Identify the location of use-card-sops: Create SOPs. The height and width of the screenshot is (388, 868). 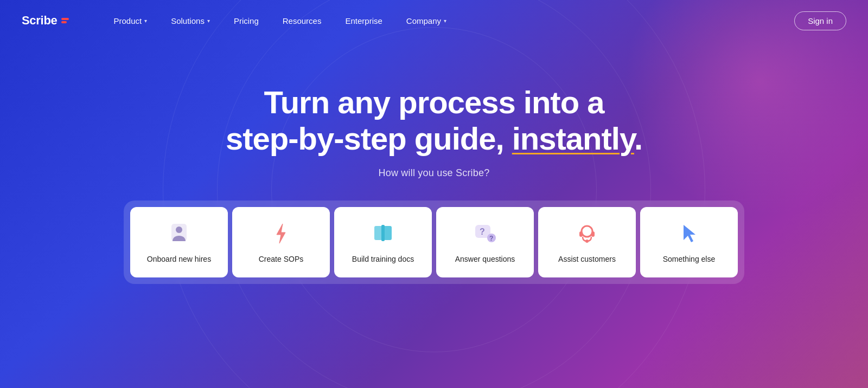
(281, 242).